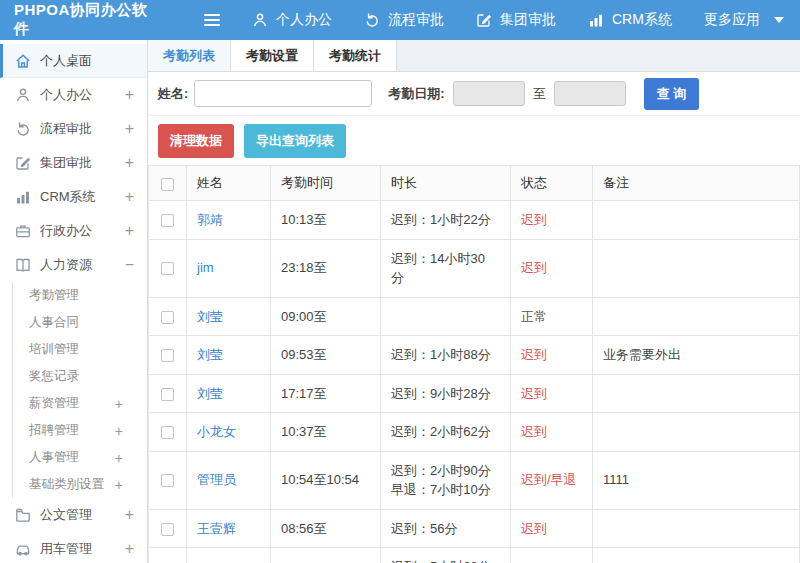 Image resolution: width=800 pixels, height=563 pixels. I want to click on topnav-label: 集团审批, so click(528, 20).